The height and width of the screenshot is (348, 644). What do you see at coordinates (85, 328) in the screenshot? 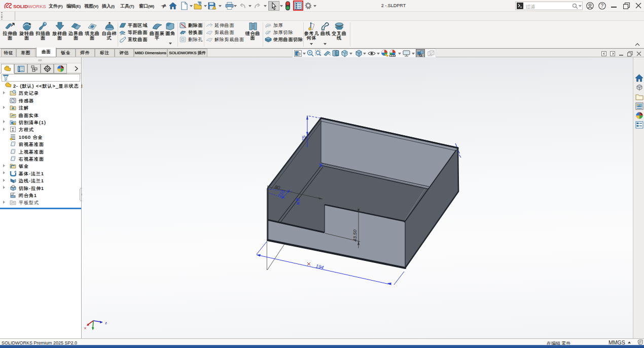
I see `svg-text: x` at bounding box center [85, 328].